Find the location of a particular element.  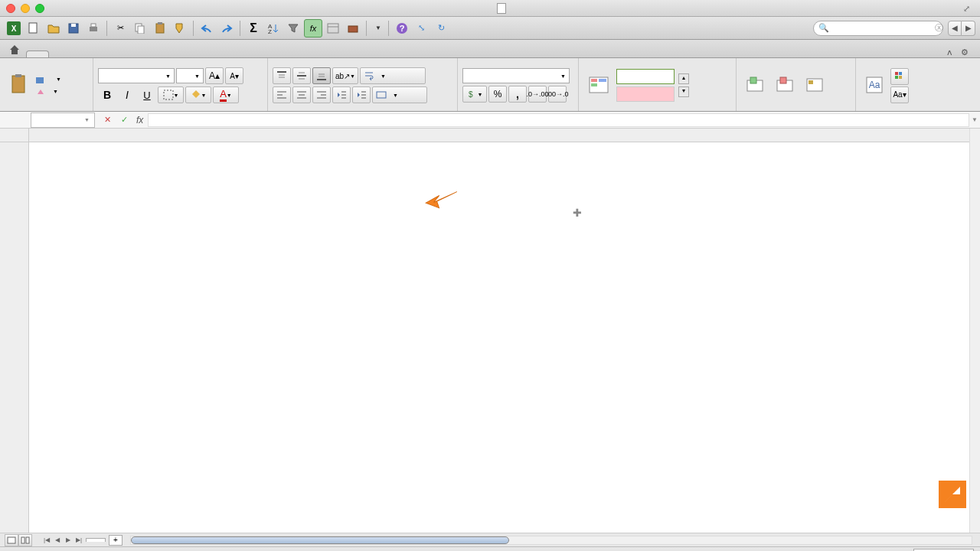

style-normal is located at coordinates (645, 77).